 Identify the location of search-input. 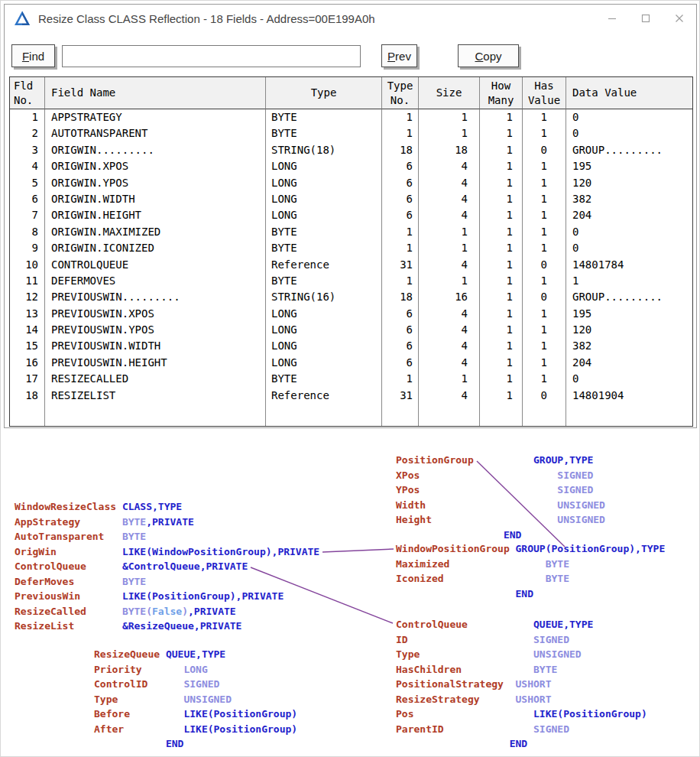
(211, 57).